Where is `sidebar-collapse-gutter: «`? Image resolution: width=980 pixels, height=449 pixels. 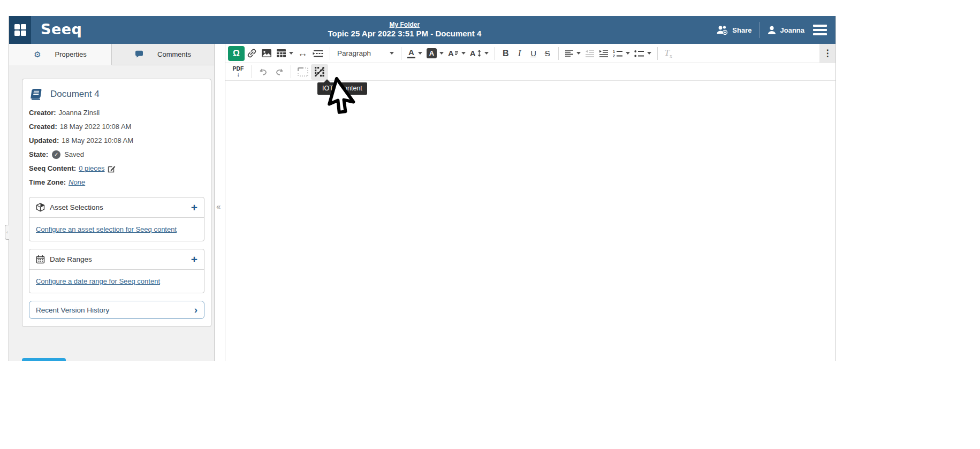
sidebar-collapse-gutter: « is located at coordinates (220, 202).